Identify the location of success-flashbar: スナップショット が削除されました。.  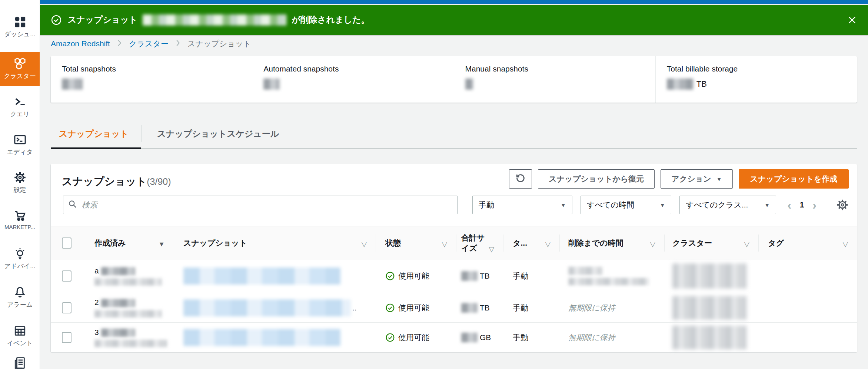
(454, 20).